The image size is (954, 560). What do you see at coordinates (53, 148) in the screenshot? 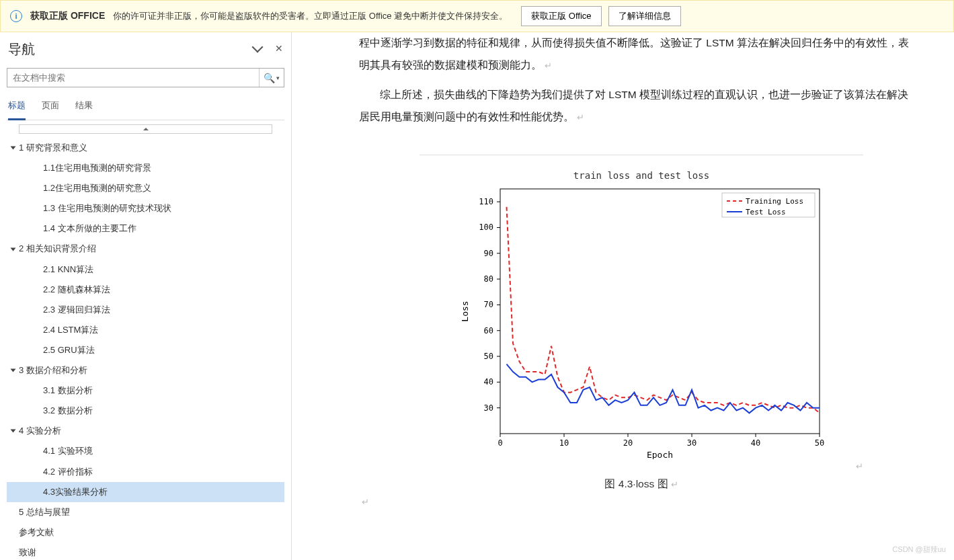
I see `outline-label: 1 研究背景和意义` at bounding box center [53, 148].